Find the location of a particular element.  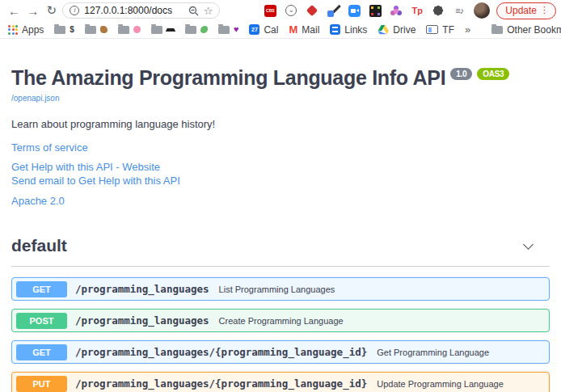

zoom-icon is located at coordinates (194, 11).